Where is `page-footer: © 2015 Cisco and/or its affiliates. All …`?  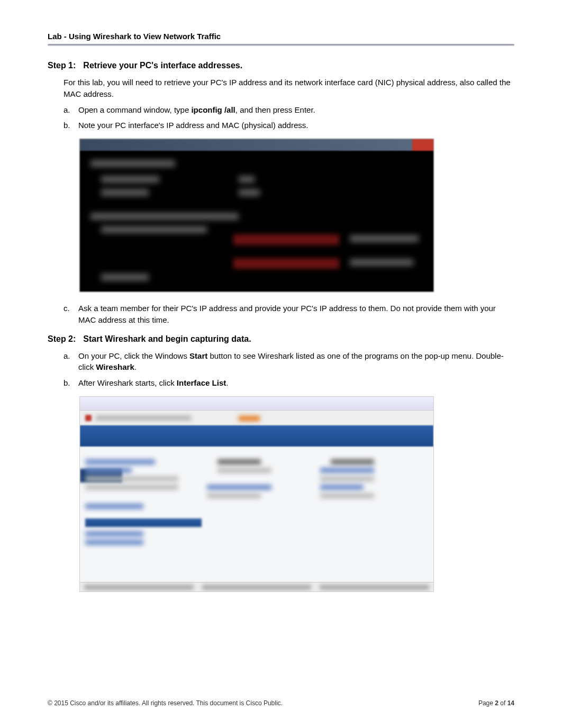 page-footer: © 2015 Cisco and/or its affiliates. All … is located at coordinates (281, 703).